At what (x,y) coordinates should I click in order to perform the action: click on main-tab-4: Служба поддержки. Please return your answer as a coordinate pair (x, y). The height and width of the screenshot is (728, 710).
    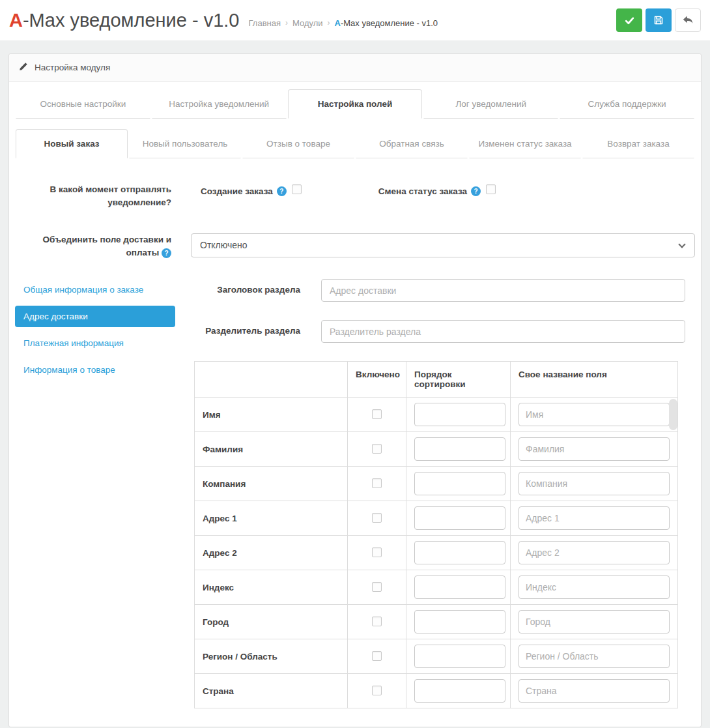
    Looking at the image, I should click on (627, 104).